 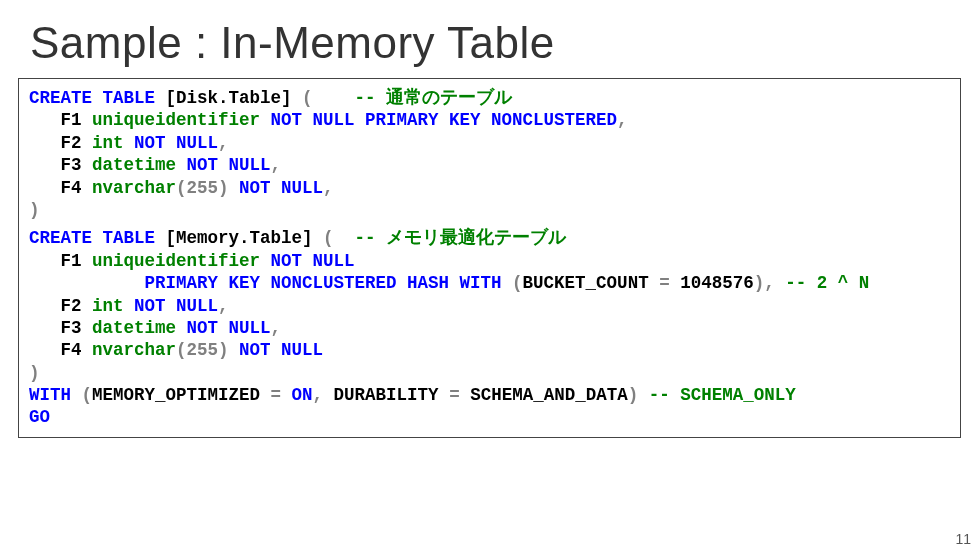 I want to click on code-line: CREATE TABLE [Memory.Table] ( -- メモリ最適化テ…, so click(x=490, y=238).